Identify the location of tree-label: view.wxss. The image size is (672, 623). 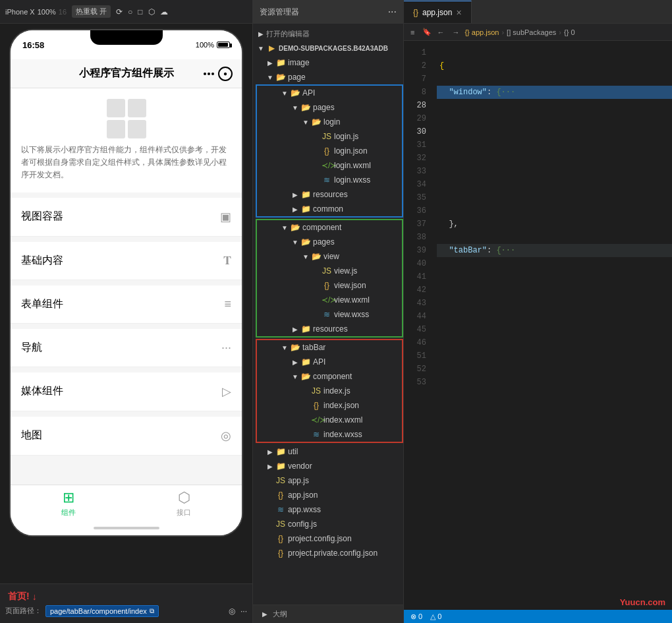
(352, 314).